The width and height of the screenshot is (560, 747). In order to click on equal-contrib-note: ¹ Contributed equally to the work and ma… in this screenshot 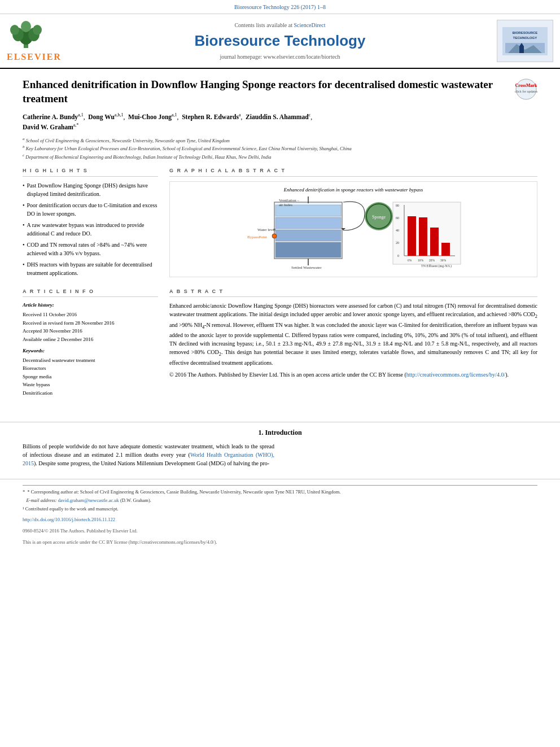, I will do `click(280, 509)`.